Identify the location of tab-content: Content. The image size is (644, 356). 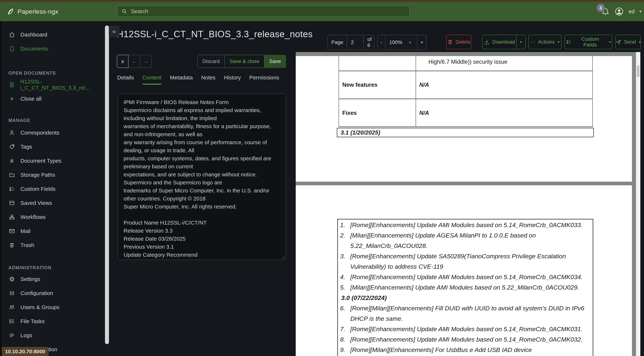
(152, 80).